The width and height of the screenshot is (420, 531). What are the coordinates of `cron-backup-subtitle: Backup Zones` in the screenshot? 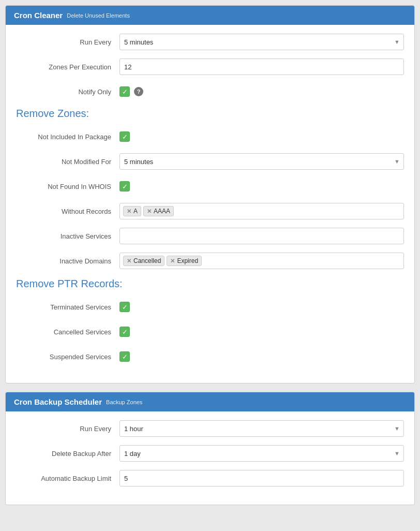 It's located at (124, 402).